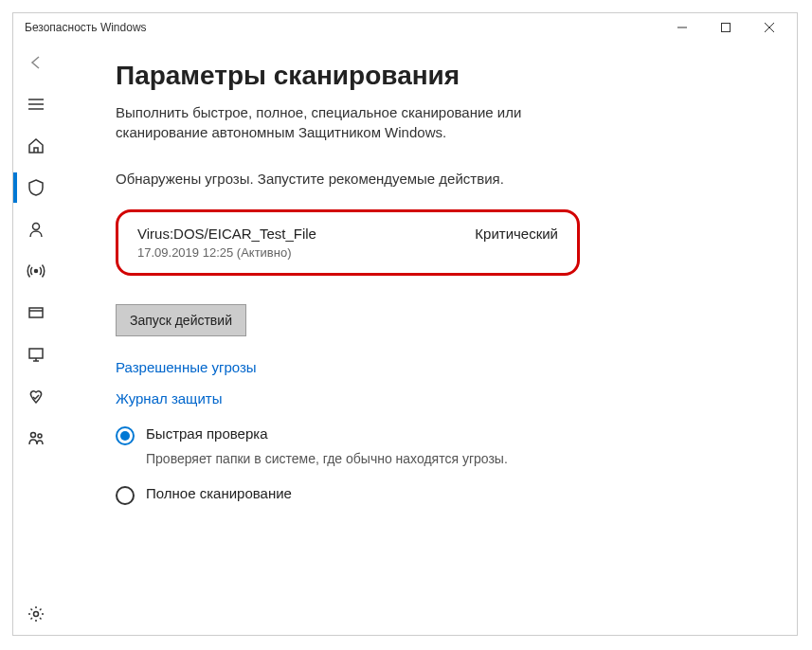  What do you see at coordinates (36, 188) in the screenshot?
I see `sidebar-item-protection` at bounding box center [36, 188].